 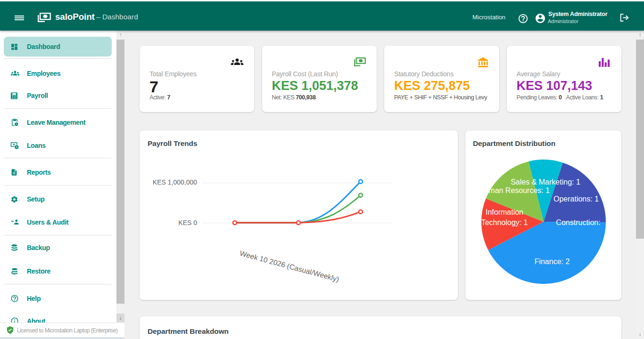 What do you see at coordinates (553, 262) in the screenshot?
I see `svg-text: Finance: 2` at bounding box center [553, 262].